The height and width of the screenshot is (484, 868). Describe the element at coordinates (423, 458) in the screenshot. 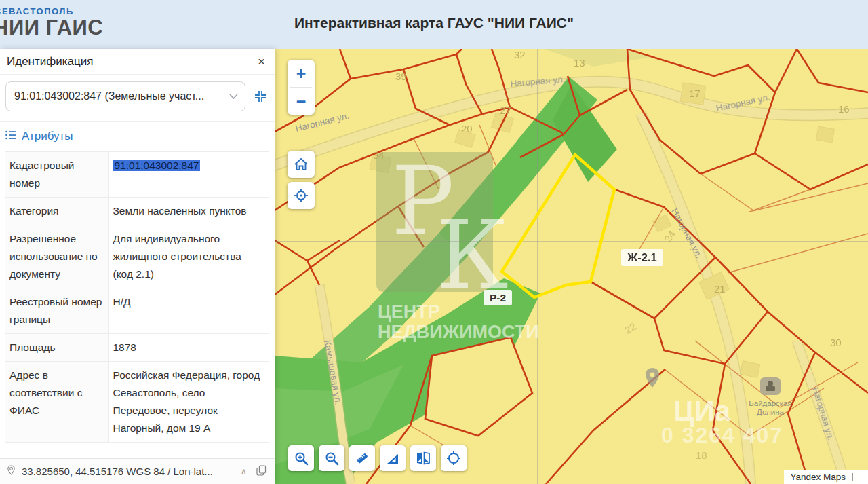

I see `compare-layers-icon` at that location.